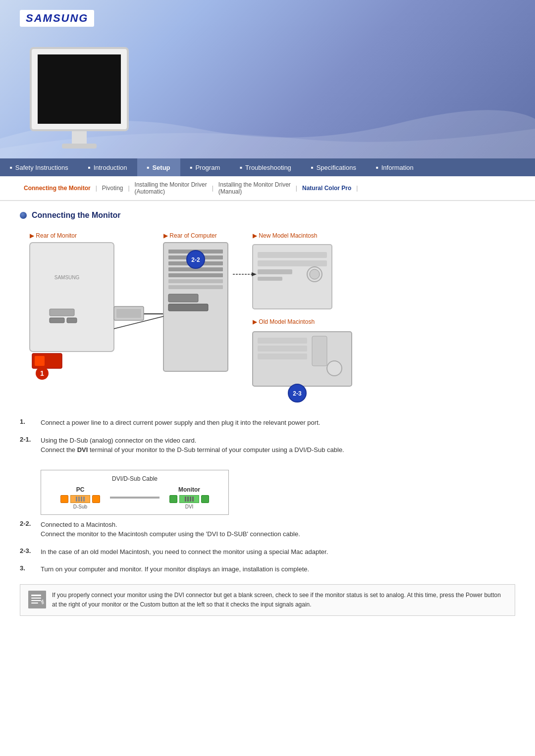 The image size is (535, 756). What do you see at coordinates (184, 552) in the screenshot?
I see `instruction-text-23: In the case of an old model Macintosh, y…` at bounding box center [184, 552].